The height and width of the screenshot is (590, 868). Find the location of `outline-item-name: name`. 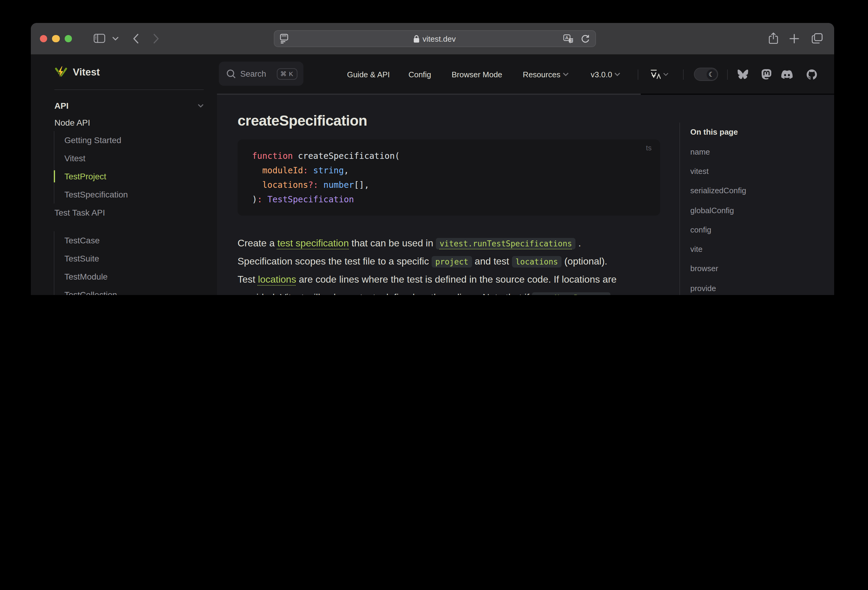

outline-item-name: name is located at coordinates (760, 152).